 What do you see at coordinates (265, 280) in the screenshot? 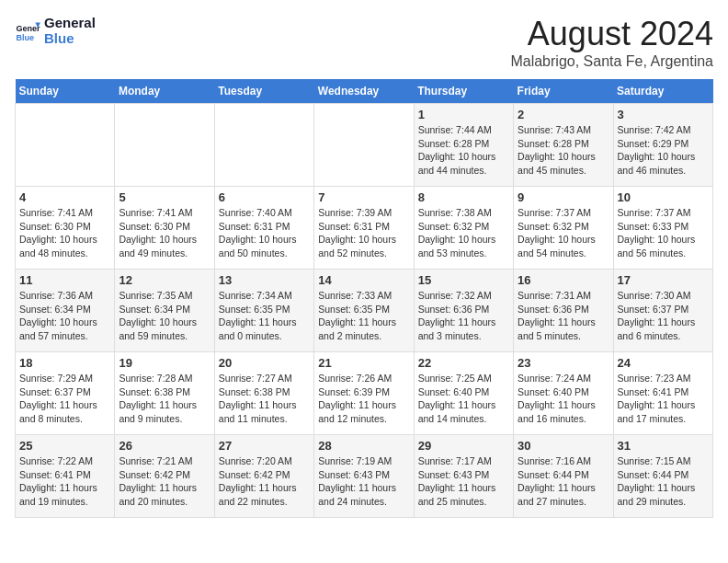
I see `day-number: 13` at bounding box center [265, 280].